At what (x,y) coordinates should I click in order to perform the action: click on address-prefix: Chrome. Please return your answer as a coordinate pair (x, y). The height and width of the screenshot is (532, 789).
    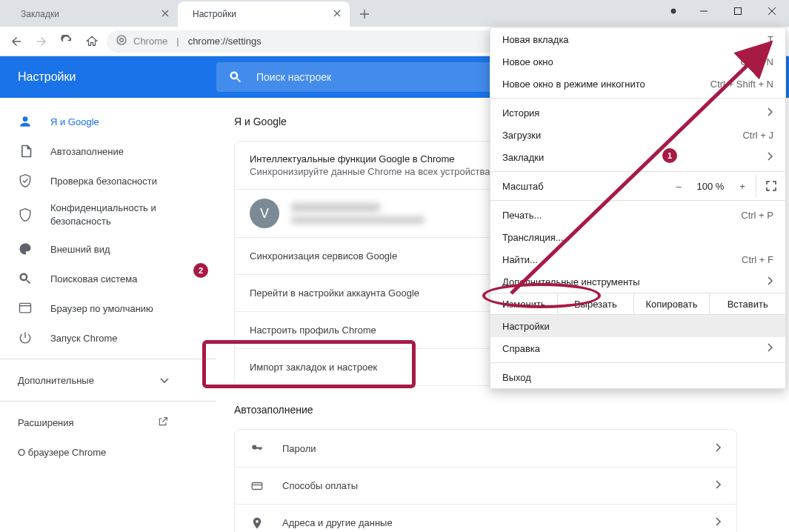
    Looking at the image, I should click on (150, 41).